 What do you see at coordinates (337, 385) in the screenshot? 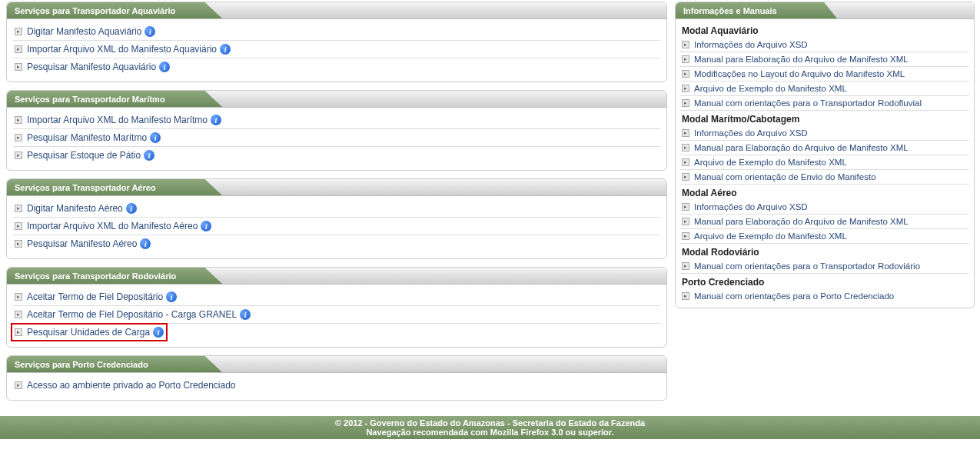
I see `service-link-row: Acesso ao ambiente privado ao Porto Cred…` at bounding box center [337, 385].